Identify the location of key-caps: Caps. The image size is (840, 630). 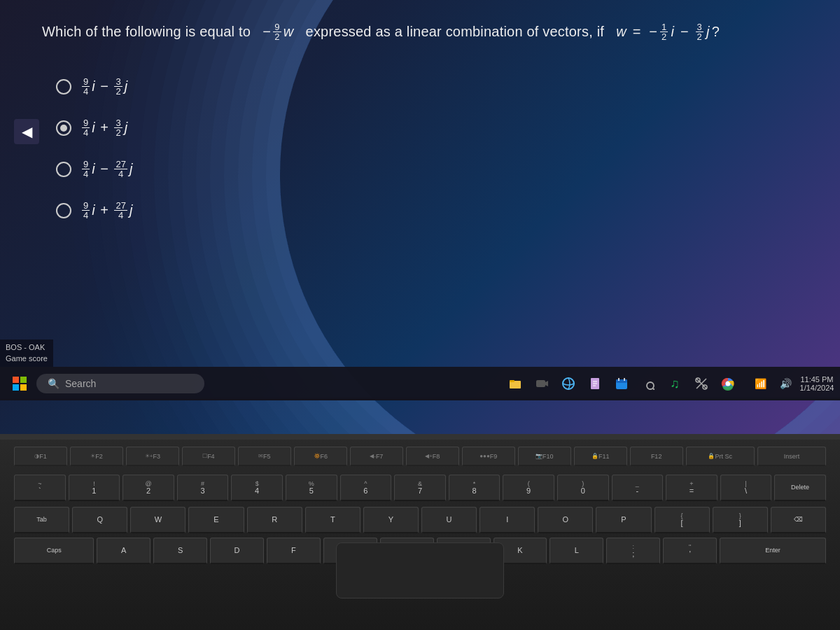
(54, 551).